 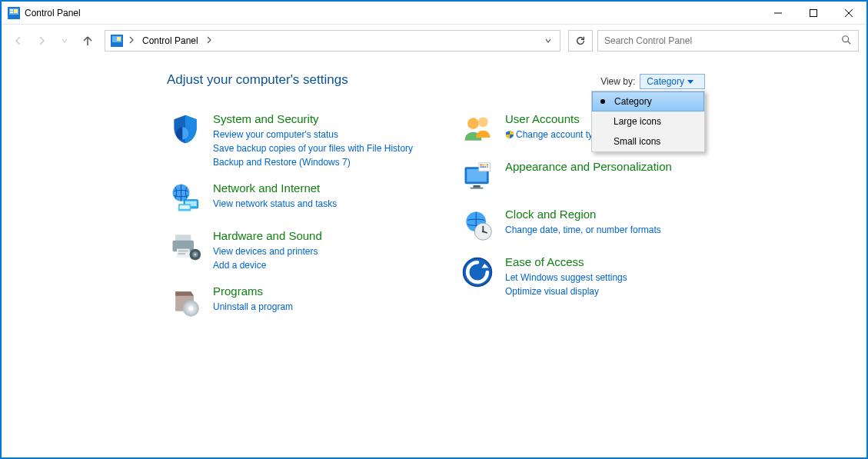 What do you see at coordinates (275, 204) in the screenshot?
I see `category-sublink: View network status and tasks` at bounding box center [275, 204].